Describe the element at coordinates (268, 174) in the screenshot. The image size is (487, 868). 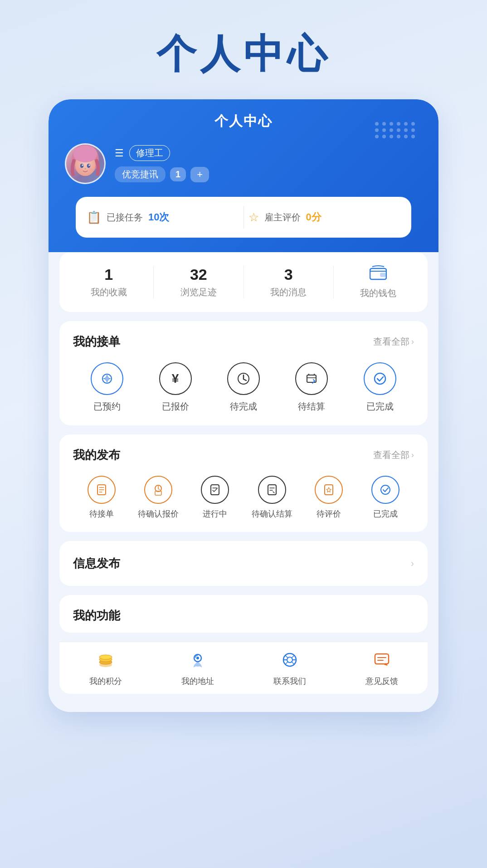
I see `profile-tags: 优竞捷讯 1 +` at that location.